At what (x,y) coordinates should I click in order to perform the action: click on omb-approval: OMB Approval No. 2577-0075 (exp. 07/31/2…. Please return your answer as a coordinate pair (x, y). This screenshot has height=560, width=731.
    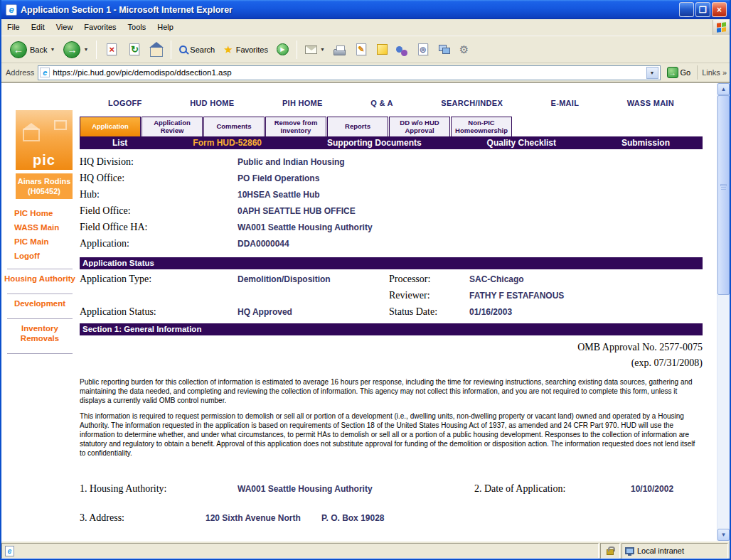
    Looking at the image, I should click on (391, 355).